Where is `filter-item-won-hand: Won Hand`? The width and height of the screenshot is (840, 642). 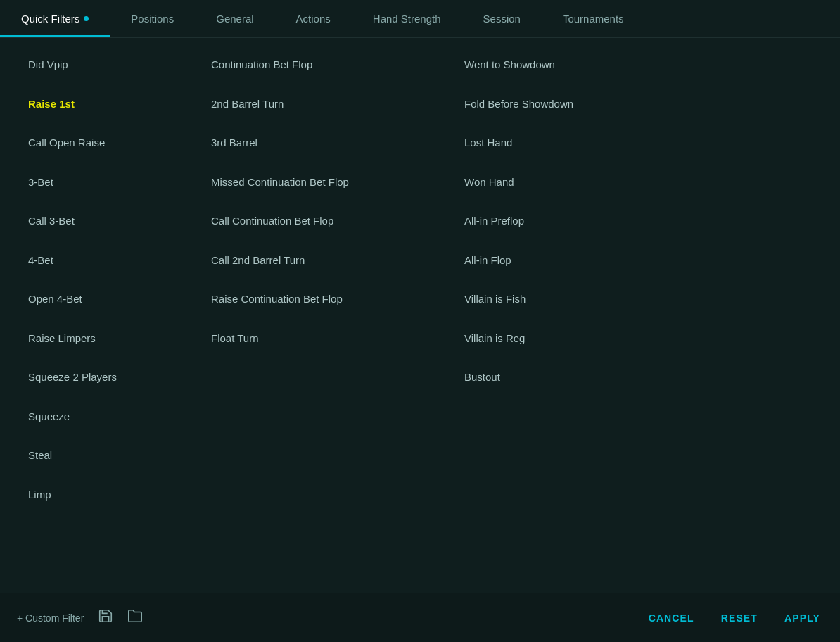
filter-item-won-hand: Won Hand is located at coordinates (591, 182).